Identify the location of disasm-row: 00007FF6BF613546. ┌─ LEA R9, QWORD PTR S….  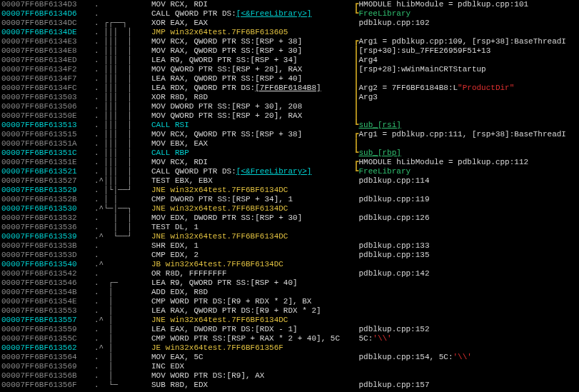
(290, 283).